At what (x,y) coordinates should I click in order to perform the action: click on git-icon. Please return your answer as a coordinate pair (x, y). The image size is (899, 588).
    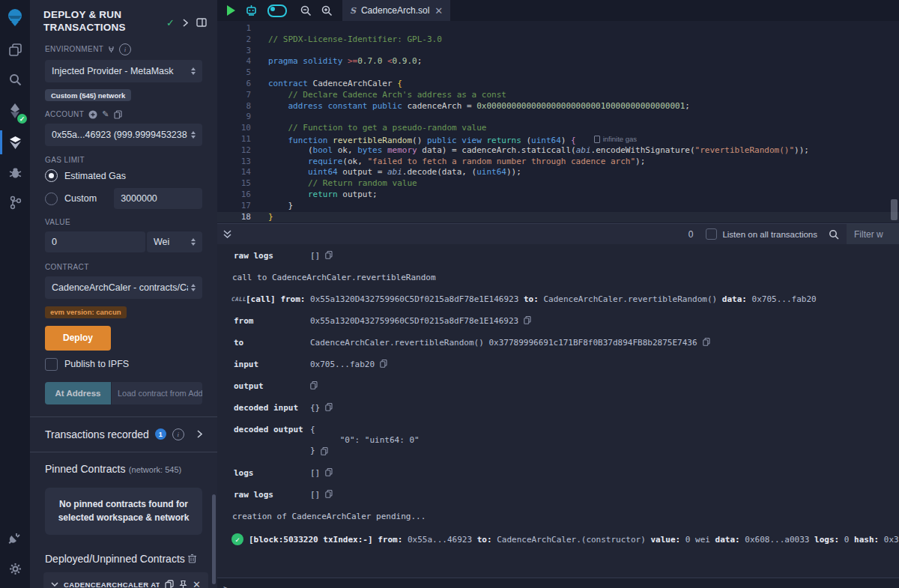
    Looking at the image, I should click on (15, 202).